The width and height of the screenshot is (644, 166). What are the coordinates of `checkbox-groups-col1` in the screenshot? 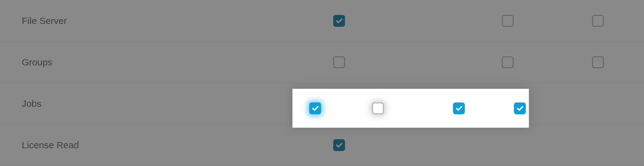 It's located at (339, 62).